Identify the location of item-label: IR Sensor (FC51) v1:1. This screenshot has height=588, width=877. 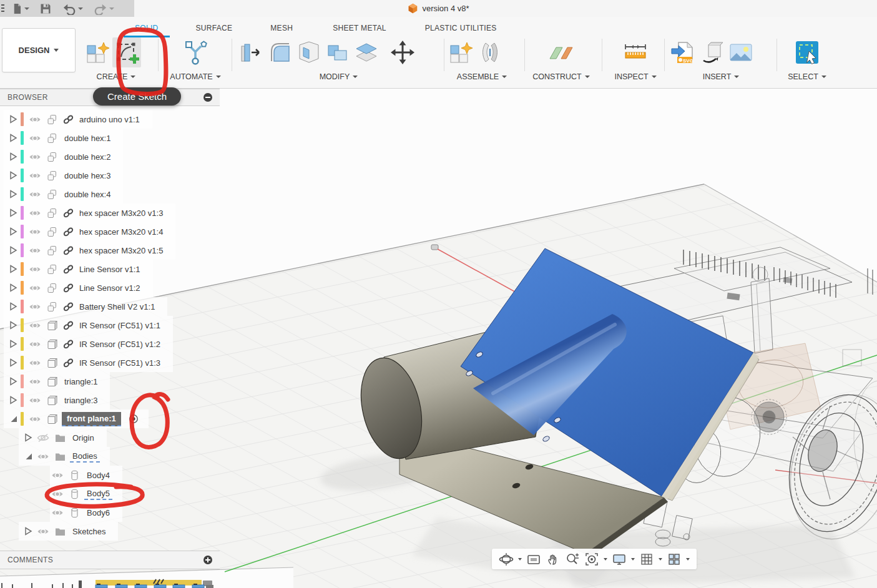
(120, 326).